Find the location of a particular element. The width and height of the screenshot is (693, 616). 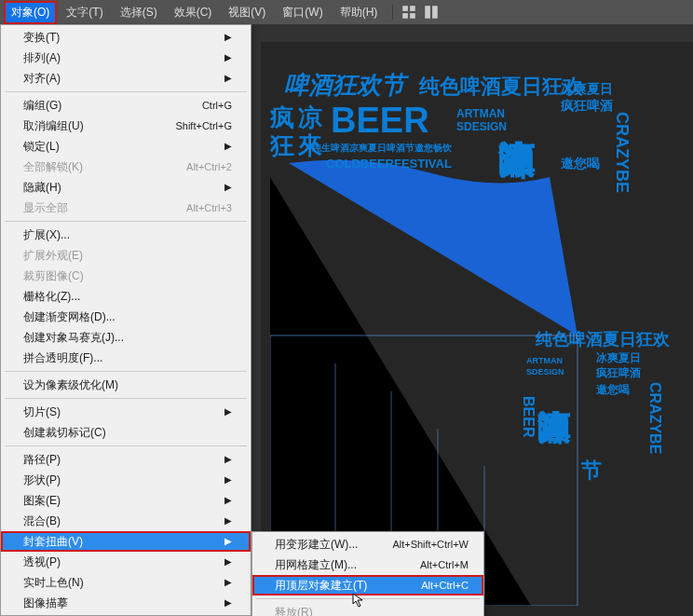

svg-text: SDESIGN is located at coordinates (546, 372).